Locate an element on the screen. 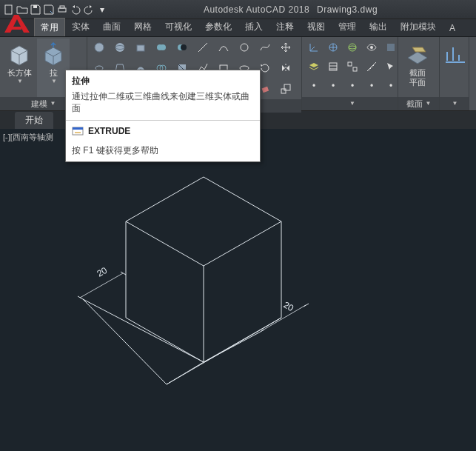  qat-saveas-icon is located at coordinates (49, 10).